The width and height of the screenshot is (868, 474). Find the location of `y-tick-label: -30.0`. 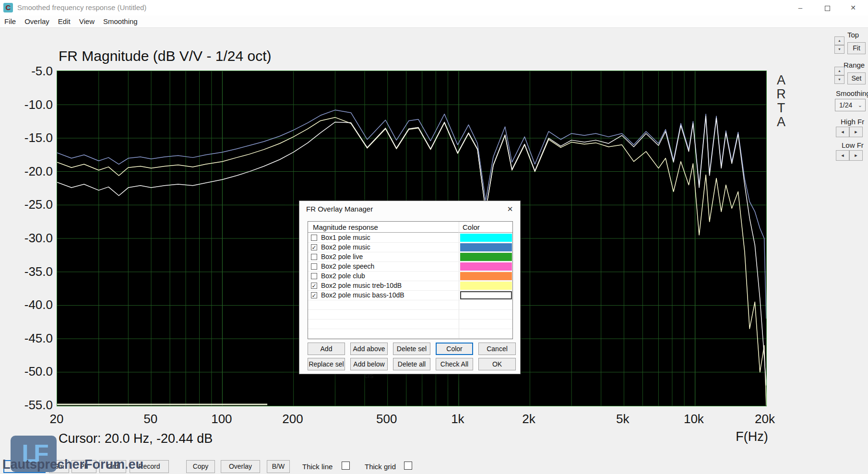

y-tick-label: -30.0 is located at coordinates (35, 238).